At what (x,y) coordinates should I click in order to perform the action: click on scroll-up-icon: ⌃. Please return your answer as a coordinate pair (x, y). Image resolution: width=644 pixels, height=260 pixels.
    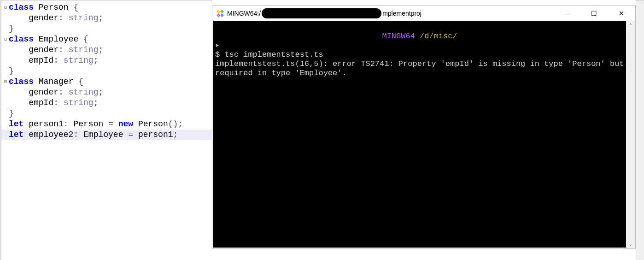
    Looking at the image, I should click on (631, 25).